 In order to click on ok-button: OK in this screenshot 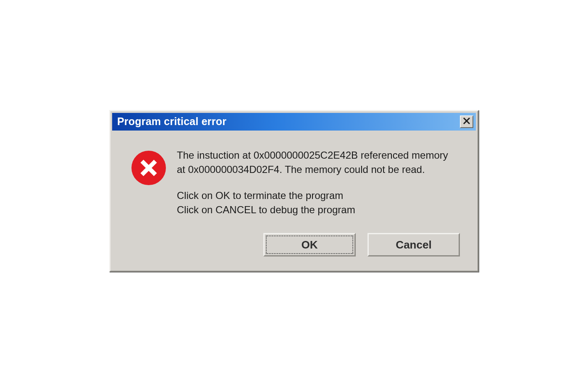, I will do `click(310, 245)`.